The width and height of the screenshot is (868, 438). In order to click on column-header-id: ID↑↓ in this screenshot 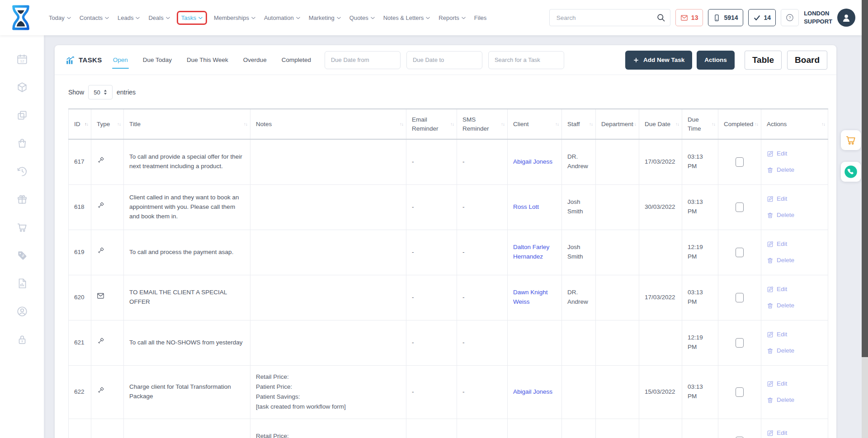, I will do `click(80, 124)`.